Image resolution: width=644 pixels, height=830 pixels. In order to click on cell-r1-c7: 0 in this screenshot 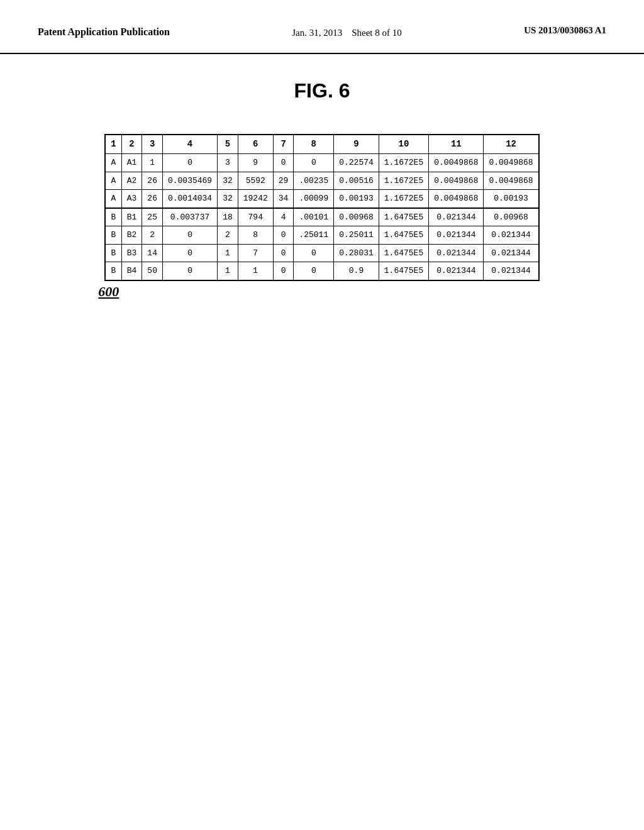, I will do `click(283, 163)`.